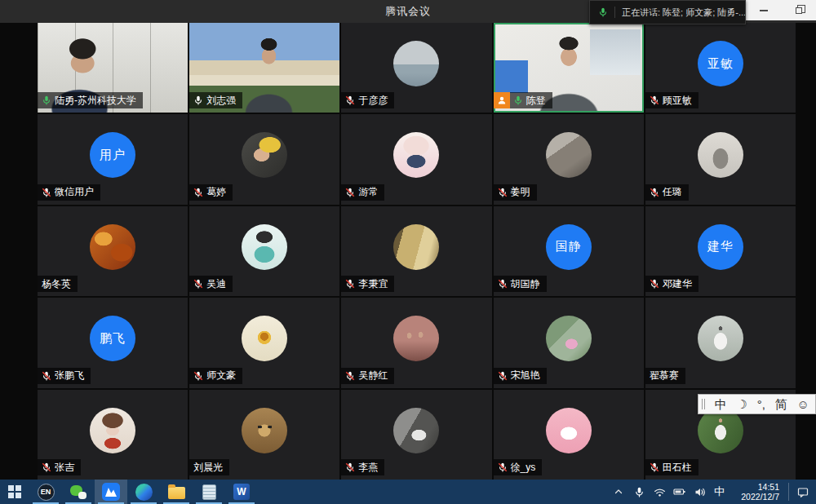 This screenshot has width=816, height=504. Describe the element at coordinates (113, 338) in the screenshot. I see `participant-avatar: 鹏飞` at that location.